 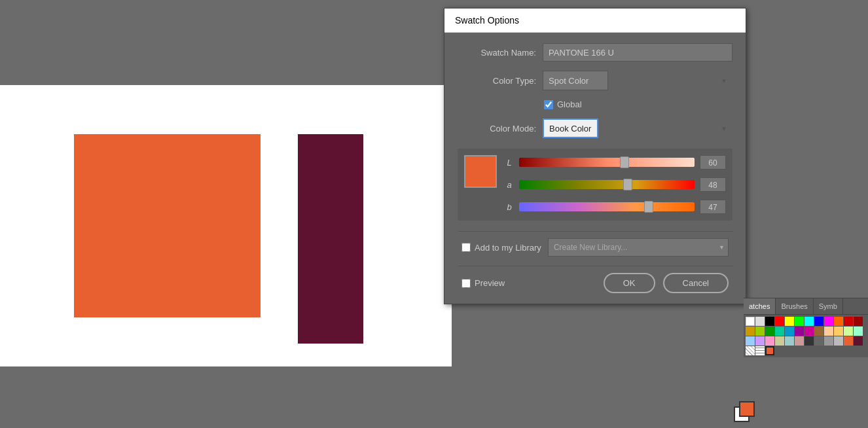 What do you see at coordinates (799, 331) in the screenshot?
I see `swatch-purple` at bounding box center [799, 331].